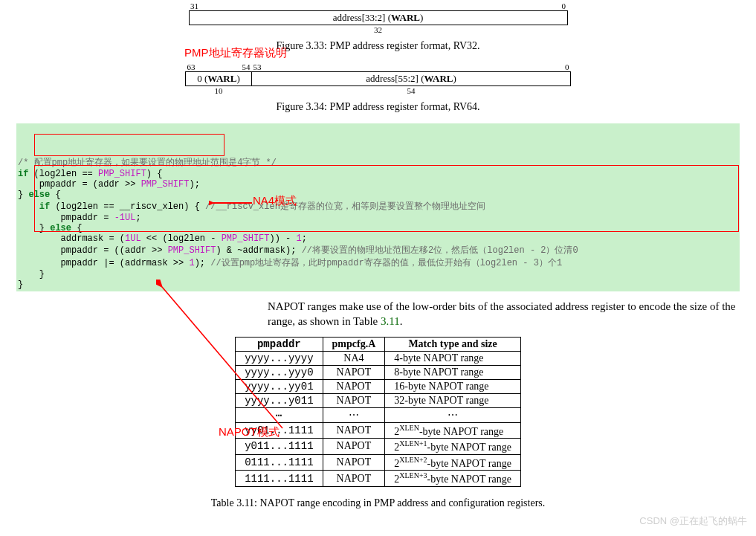 The height and width of the screenshot is (536, 756). Describe the element at coordinates (249, 433) in the screenshot. I see `annotation-napot-mode: NAPOT模式` at that location.